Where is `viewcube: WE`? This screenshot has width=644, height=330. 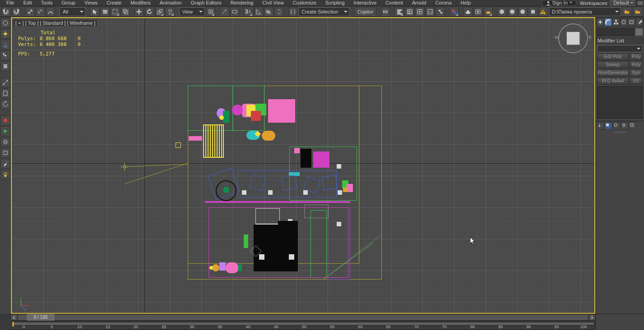 viewcube: WE is located at coordinates (573, 38).